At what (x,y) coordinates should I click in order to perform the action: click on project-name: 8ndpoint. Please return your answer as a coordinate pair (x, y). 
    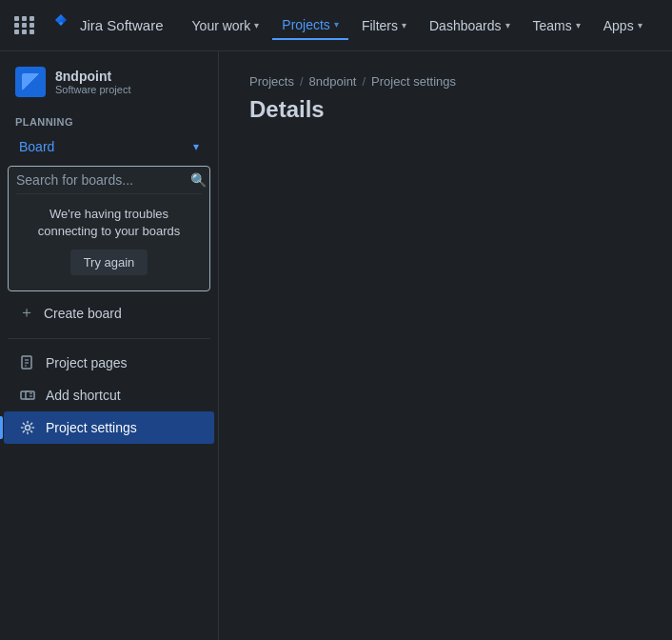
    Looking at the image, I should click on (93, 76).